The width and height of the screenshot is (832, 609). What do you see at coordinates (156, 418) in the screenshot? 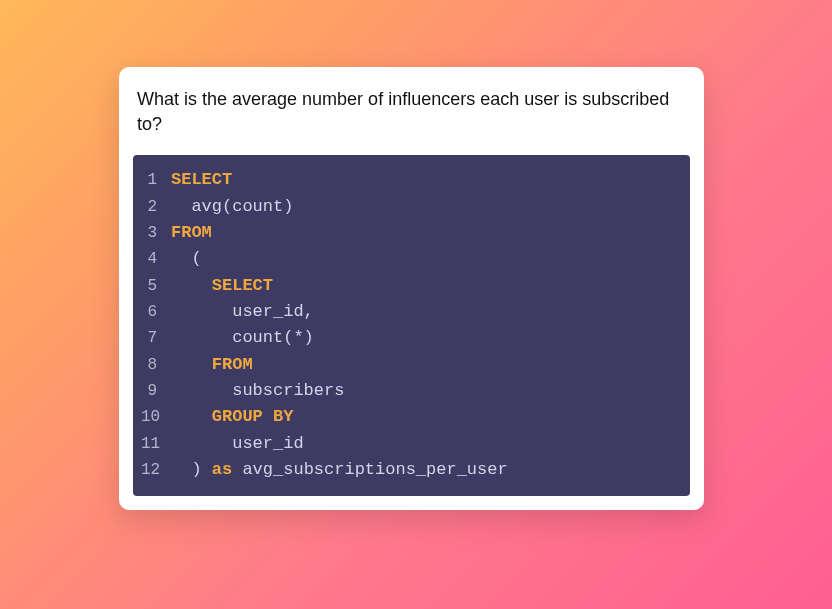
I see `line-number: 10` at bounding box center [156, 418].